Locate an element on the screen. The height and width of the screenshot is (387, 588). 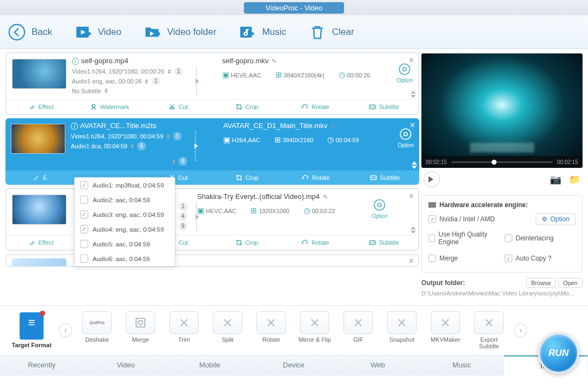
add-video-button: Video is located at coordinates (98, 32).